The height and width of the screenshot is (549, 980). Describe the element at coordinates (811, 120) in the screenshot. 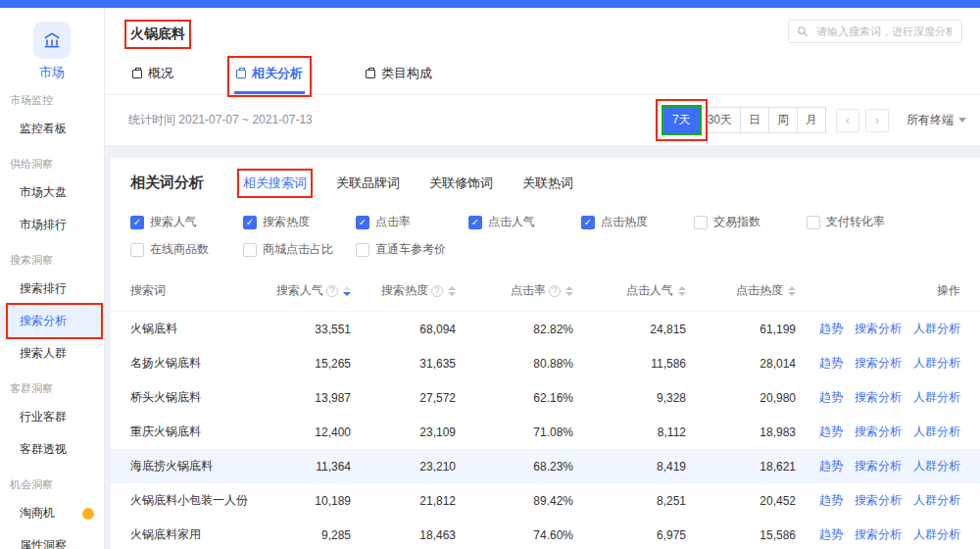

I see `period-button: 月` at that location.